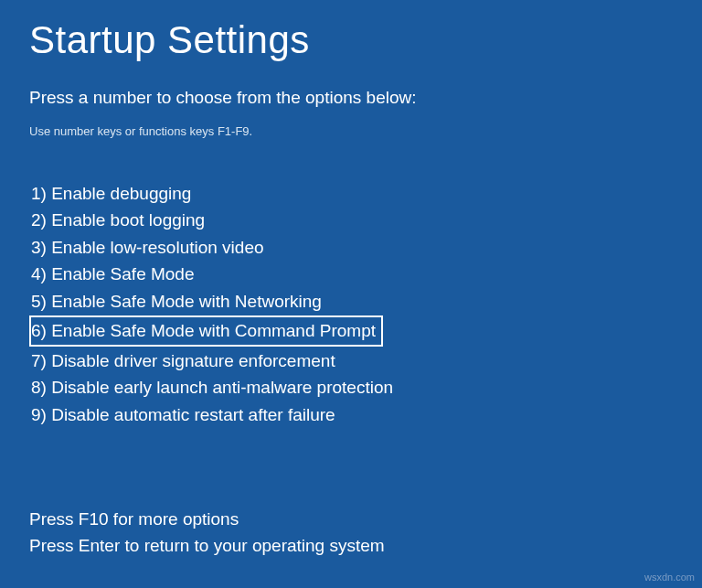 The width and height of the screenshot is (702, 588). I want to click on hint-text: Use number keys or functions keys F1-F9., so click(351, 132).